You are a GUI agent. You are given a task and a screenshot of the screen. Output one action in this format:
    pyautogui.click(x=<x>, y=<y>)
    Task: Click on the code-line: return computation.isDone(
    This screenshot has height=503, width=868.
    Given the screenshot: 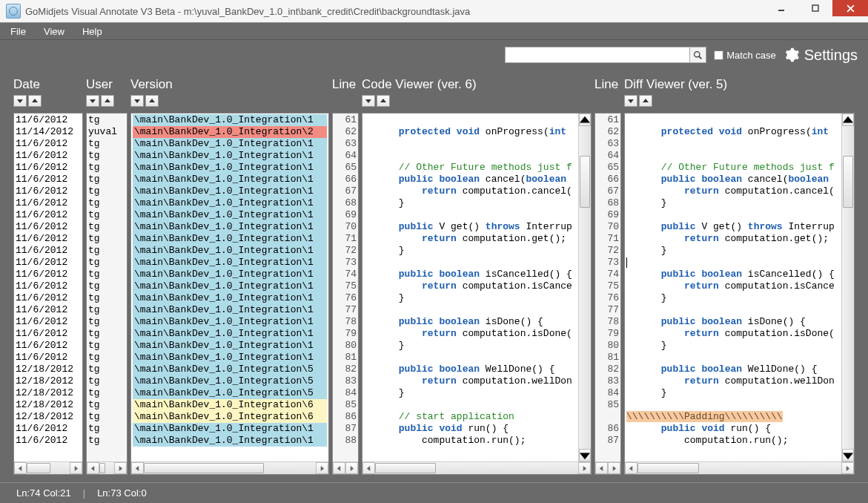 What is the action you would take?
    pyautogui.click(x=471, y=334)
    